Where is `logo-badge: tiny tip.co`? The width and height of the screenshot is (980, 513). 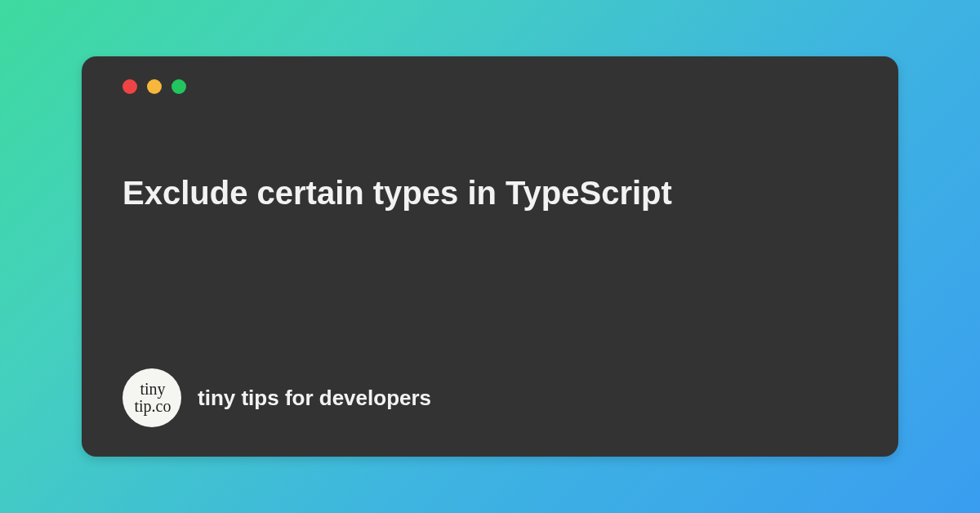
logo-badge: tiny tip.co is located at coordinates (152, 398).